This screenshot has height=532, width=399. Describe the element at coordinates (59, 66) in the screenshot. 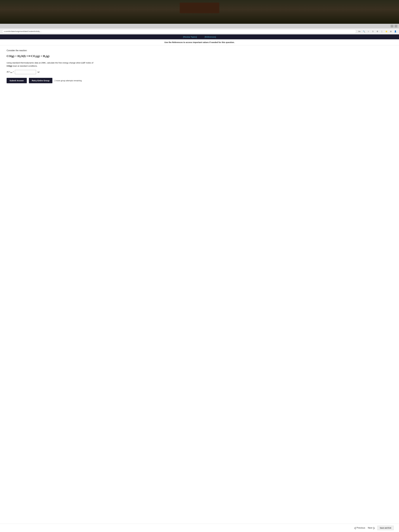

I see `question-body: Consider the reaction: CO(g) + H2O(l) ⟶ …` at that location.